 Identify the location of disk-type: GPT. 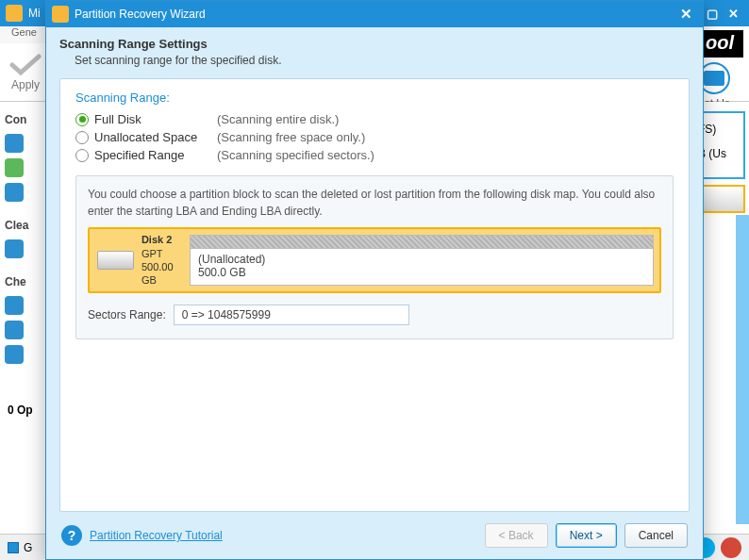
(166, 254).